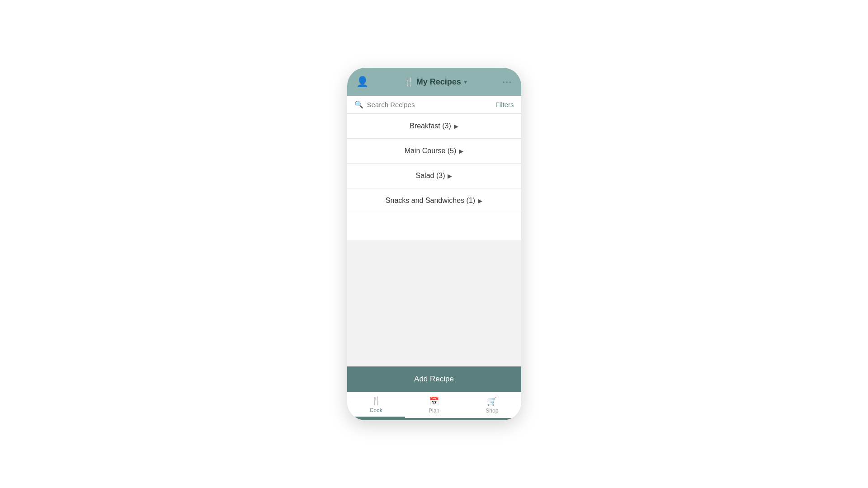  Describe the element at coordinates (435, 82) in the screenshot. I see `header-title-area: 🍴 My Recipes ▾` at that location.